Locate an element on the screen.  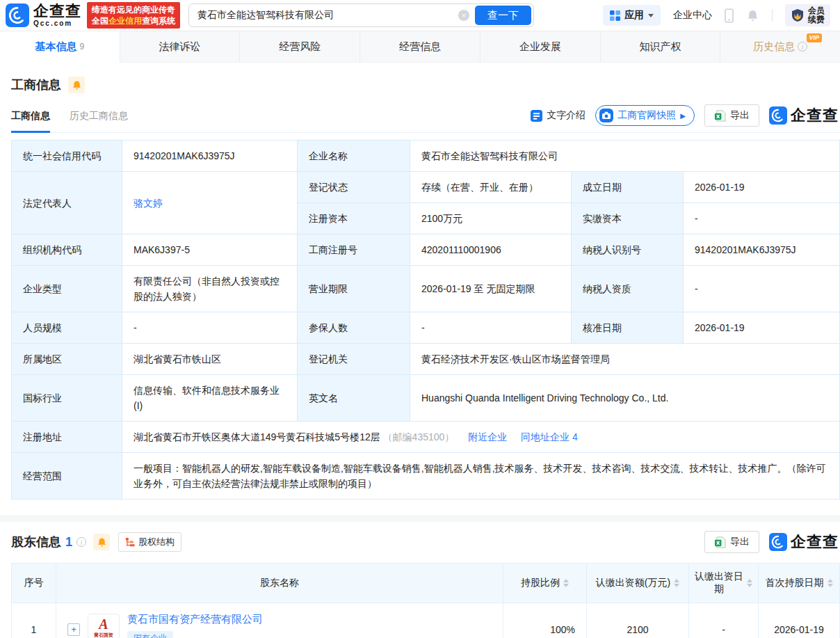
clear-search-icon: × is located at coordinates (464, 15).